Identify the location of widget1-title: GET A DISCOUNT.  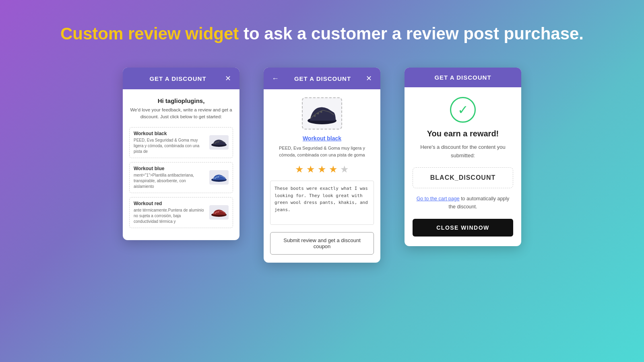
(178, 79).